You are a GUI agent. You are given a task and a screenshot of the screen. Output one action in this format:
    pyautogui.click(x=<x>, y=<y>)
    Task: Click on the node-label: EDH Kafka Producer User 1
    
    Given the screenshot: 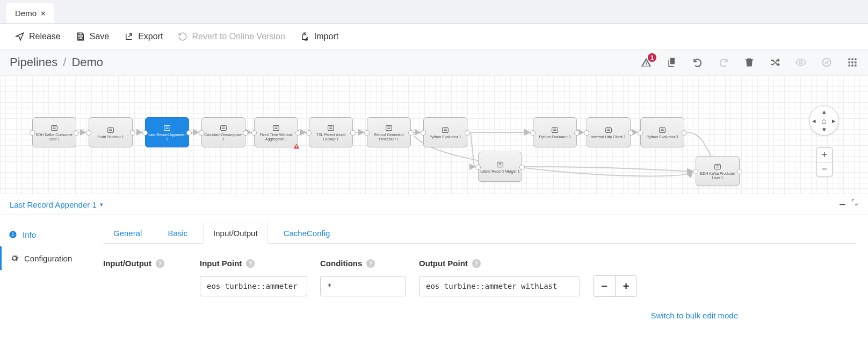 What is the action you would take?
    pyautogui.click(x=718, y=175)
    